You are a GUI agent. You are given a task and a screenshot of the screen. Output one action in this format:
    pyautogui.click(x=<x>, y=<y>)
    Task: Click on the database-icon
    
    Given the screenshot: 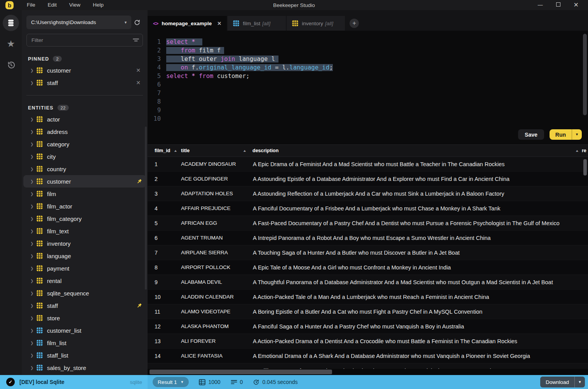 What is the action you would take?
    pyautogui.click(x=11, y=23)
    